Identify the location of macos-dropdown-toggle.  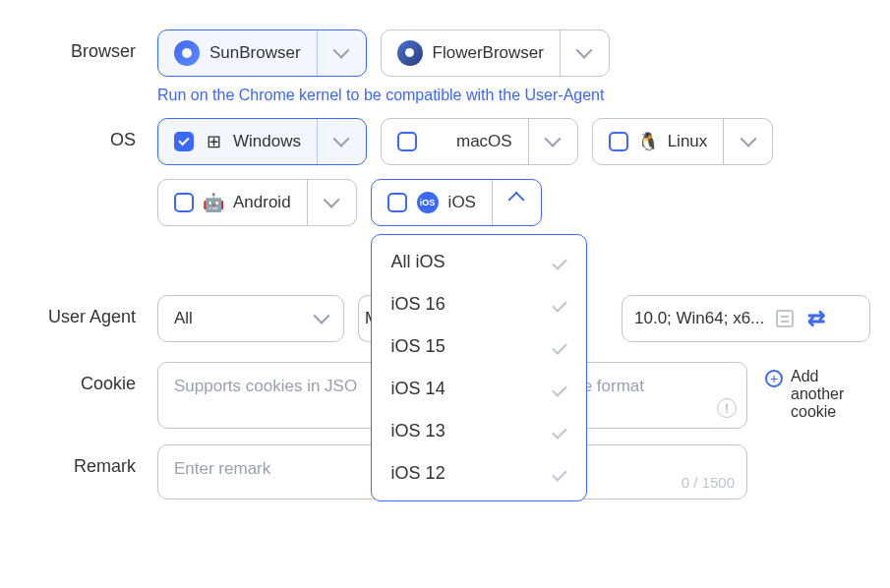
(553, 142).